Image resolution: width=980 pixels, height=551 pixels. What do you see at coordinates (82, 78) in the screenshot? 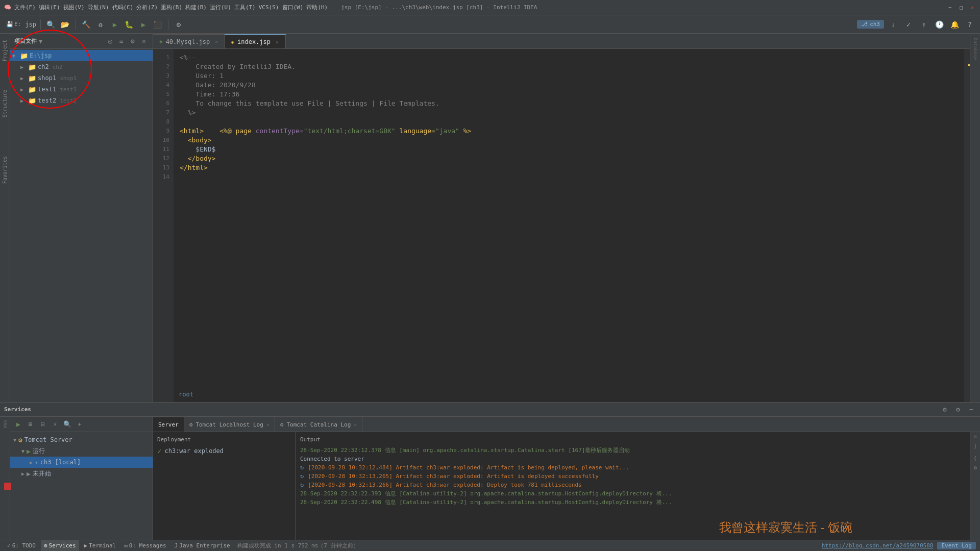
I see `tree-item-shop1: ▶ 📁 shop1 shop1` at bounding box center [82, 78].